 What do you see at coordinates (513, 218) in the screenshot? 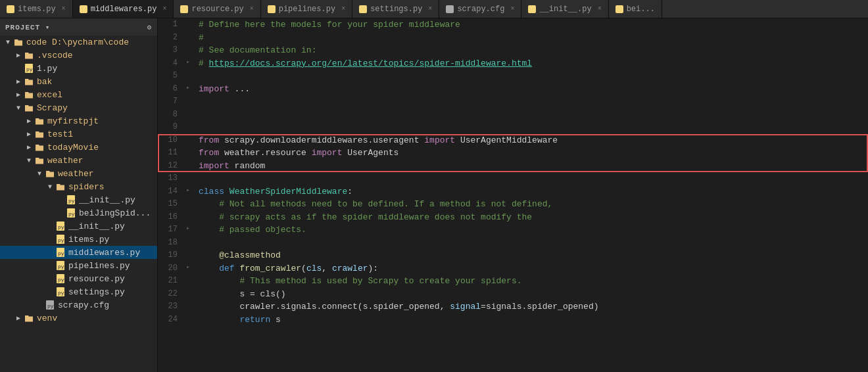
I see `code-line-16: 16 # scrapy acts as if the spider middle…` at bounding box center [513, 218].